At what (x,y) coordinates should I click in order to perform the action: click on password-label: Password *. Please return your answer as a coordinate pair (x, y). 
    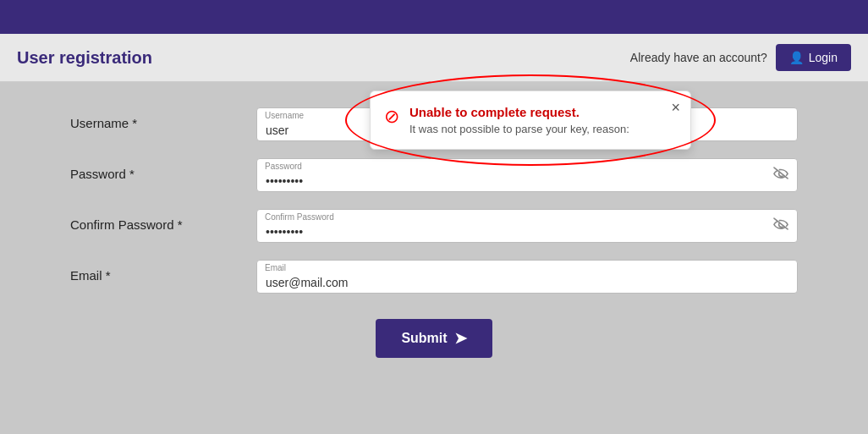
    Looking at the image, I should click on (163, 169).